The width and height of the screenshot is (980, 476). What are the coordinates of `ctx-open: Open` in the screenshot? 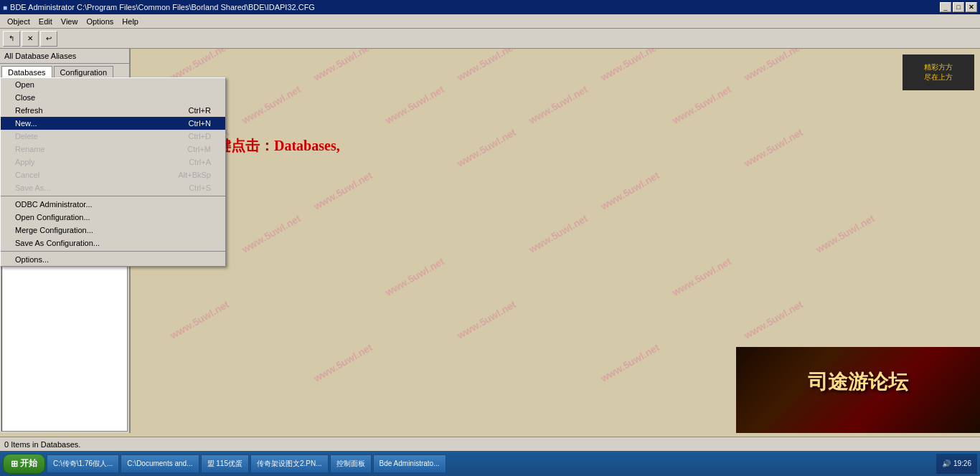 It's located at (113, 85).